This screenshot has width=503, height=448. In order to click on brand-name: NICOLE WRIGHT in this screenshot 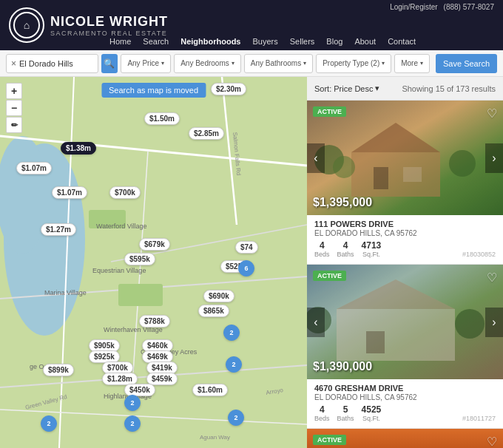, I will do `click(109, 22)`.